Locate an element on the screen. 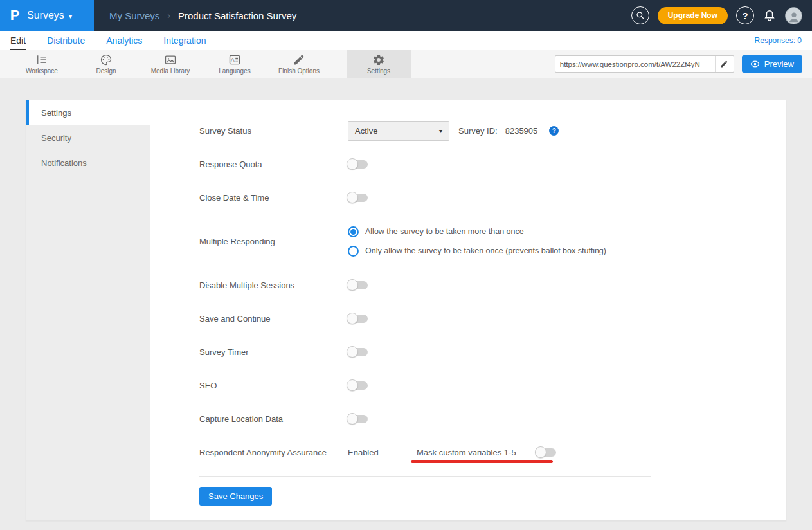 The image size is (812, 530). sidebar-item-settings: Settings is located at coordinates (88, 113).